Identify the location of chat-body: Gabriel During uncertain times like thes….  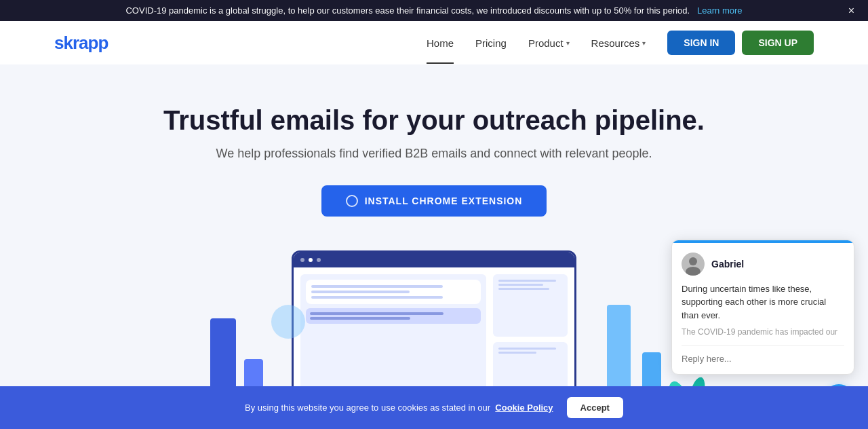
(763, 309).